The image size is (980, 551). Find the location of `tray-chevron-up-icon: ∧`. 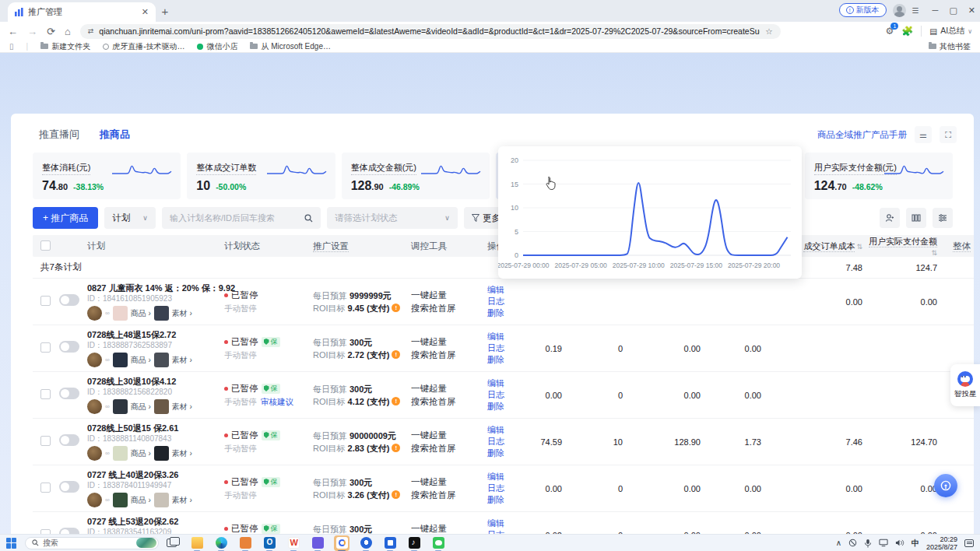

tray-chevron-up-icon: ∧ is located at coordinates (839, 543).